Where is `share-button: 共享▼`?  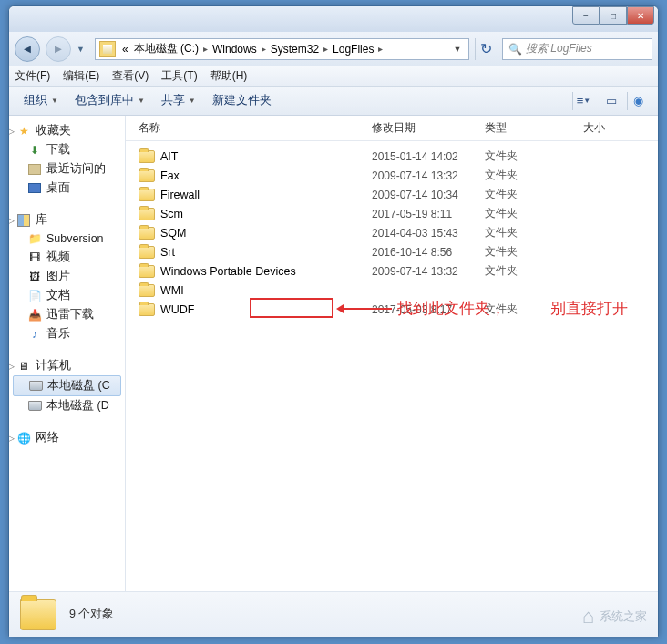 share-button: 共享▼ is located at coordinates (179, 100).